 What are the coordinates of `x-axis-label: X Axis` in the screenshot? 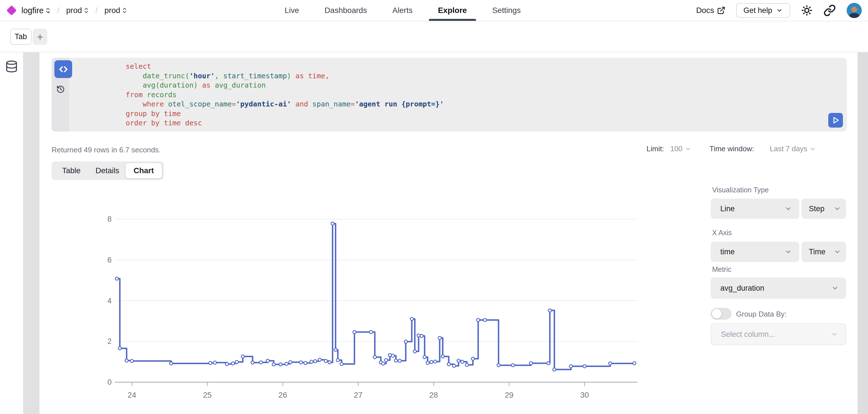 It's located at (722, 233).